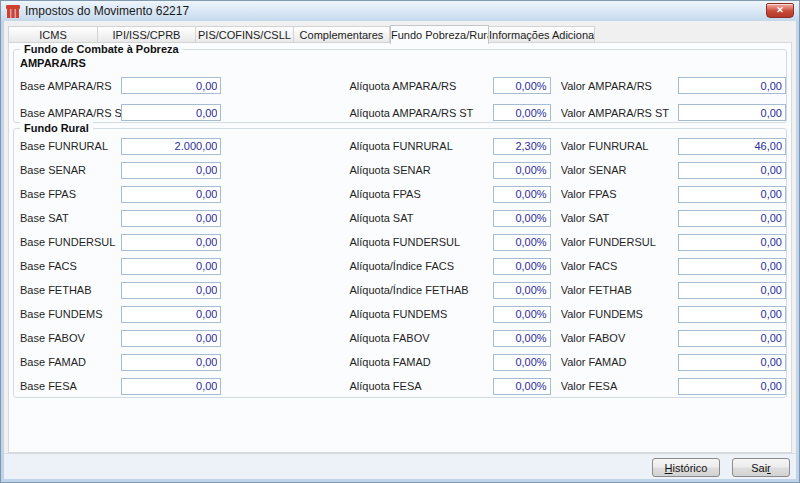  Describe the element at coordinates (420, 113) in the screenshot. I see `aliquota-label: Alíquota AMPARA/RS ST` at that location.